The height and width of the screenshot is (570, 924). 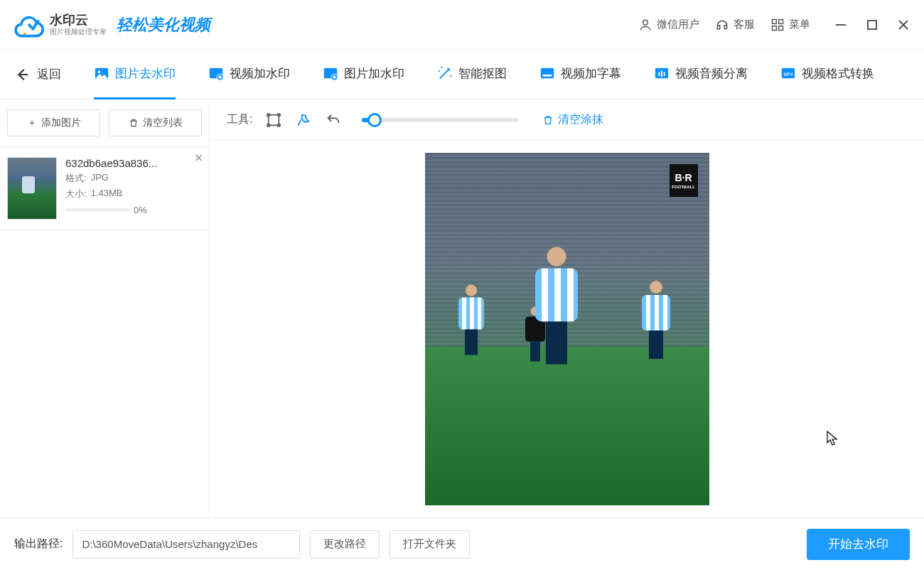 I want to click on select-rect-tool, so click(x=274, y=120).